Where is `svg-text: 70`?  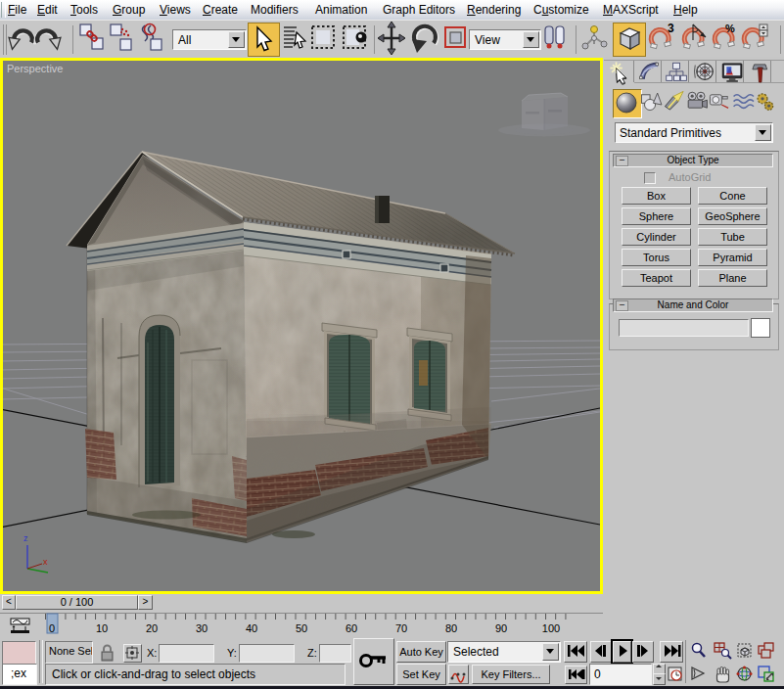
svg-text: 70 is located at coordinates (401, 628).